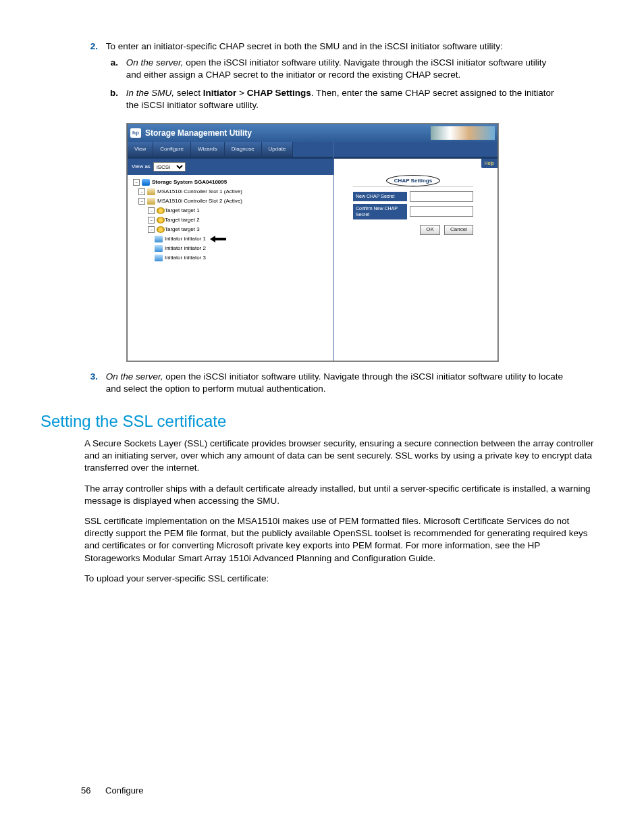 The image size is (644, 834). What do you see at coordinates (342, 69) in the screenshot?
I see `step-2a-text: On the server, open the iSCSI initiator …` at bounding box center [342, 69].